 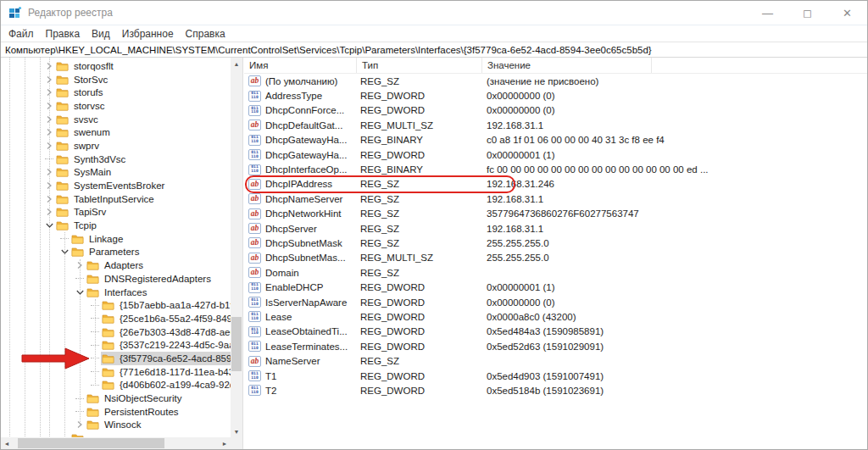 I want to click on string-value-icon: ab, so click(x=254, y=242).